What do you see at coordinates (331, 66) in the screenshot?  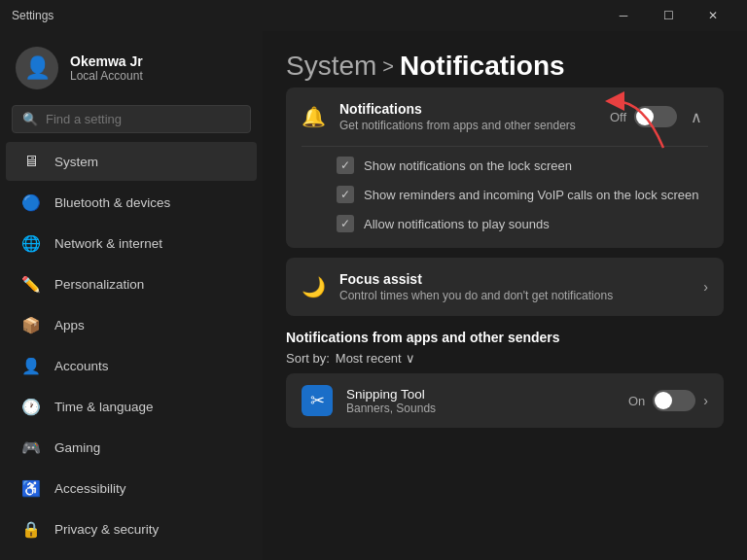 I see `breadcrumb-parent: System` at bounding box center [331, 66].